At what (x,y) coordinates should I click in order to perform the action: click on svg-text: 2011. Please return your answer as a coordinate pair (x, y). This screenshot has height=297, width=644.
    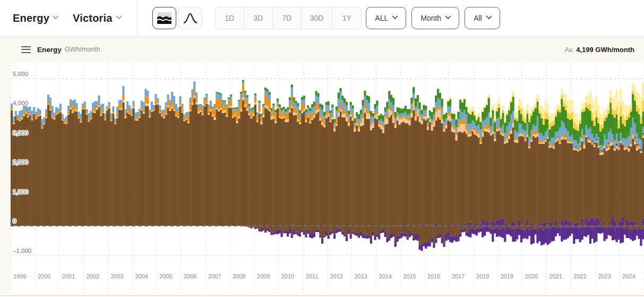
    Looking at the image, I should click on (312, 276).